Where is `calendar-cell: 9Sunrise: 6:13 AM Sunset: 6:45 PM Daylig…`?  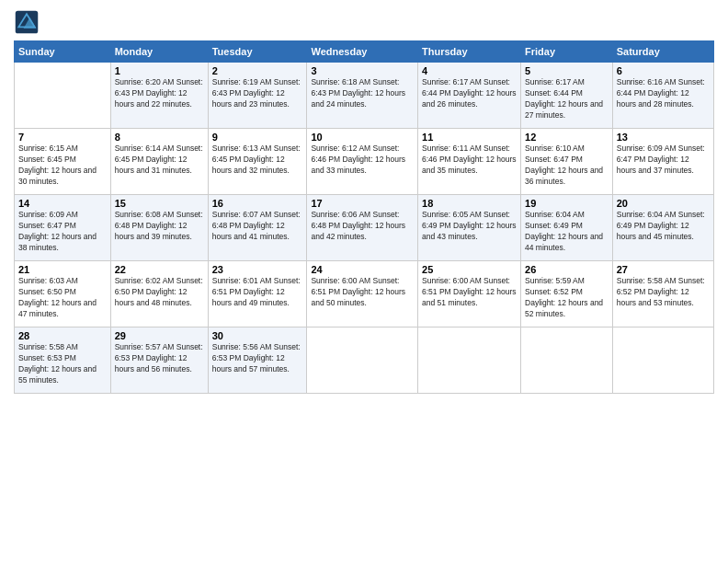 calendar-cell: 9Sunrise: 6:13 AM Sunset: 6:45 PM Daylig… is located at coordinates (257, 162).